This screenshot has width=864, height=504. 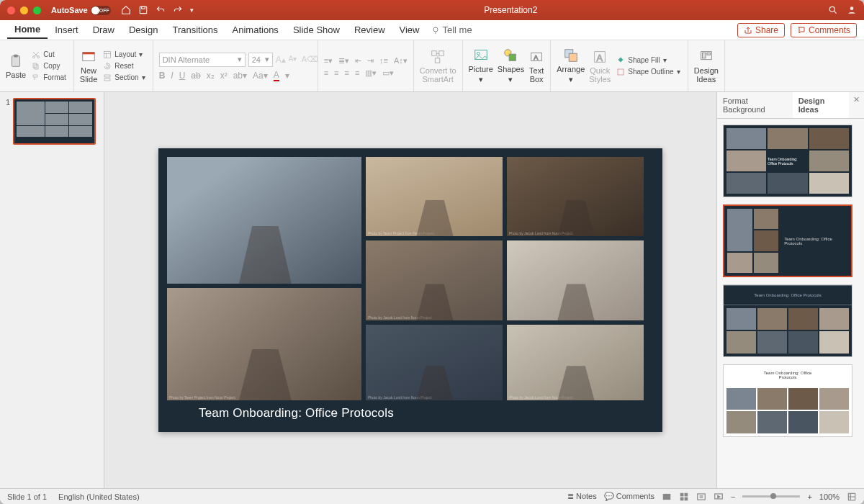 What do you see at coordinates (371, 73) in the screenshot?
I see `columns-icon: ▥▾` at bounding box center [371, 73].